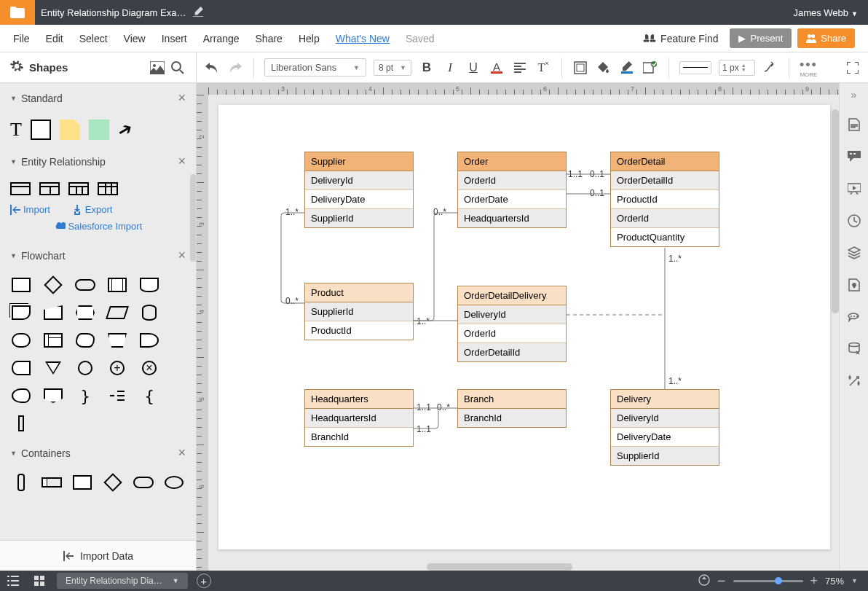 Image resolution: width=868 pixels, height=591 pixels. I want to click on salesforce-import-button: Salesforce Import, so click(98, 230).